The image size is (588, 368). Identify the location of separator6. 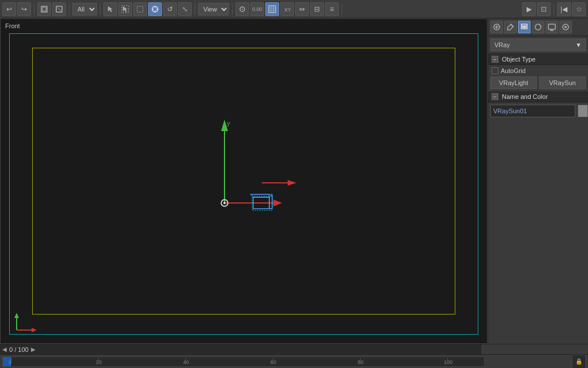
(342, 9).